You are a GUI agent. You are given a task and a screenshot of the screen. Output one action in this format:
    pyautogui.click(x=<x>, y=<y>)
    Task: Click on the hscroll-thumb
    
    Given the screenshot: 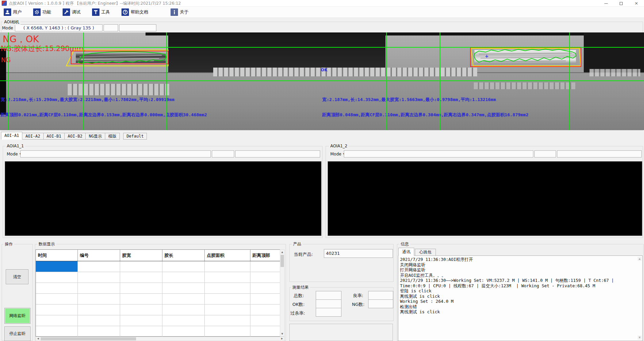 What is the action you would take?
    pyautogui.click(x=88, y=339)
    